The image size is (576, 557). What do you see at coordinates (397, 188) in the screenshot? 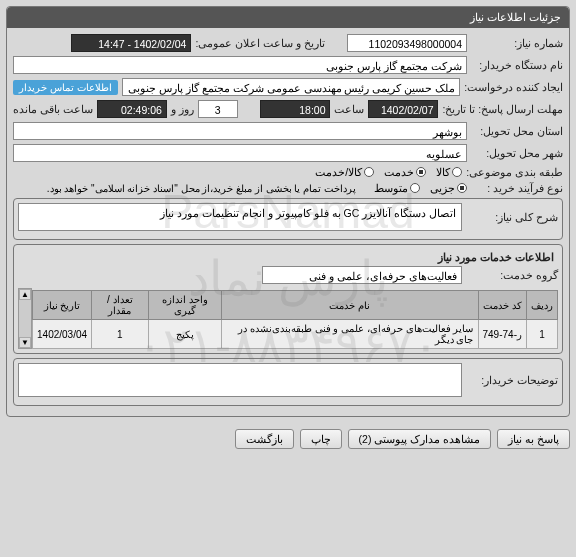
I see `radio-medium: متوسط` at bounding box center [397, 188].